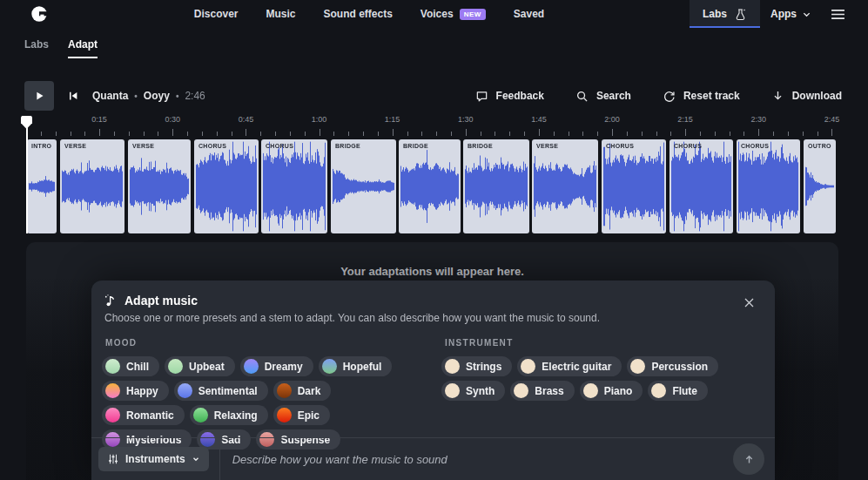  I want to click on logo-icon, so click(39, 14).